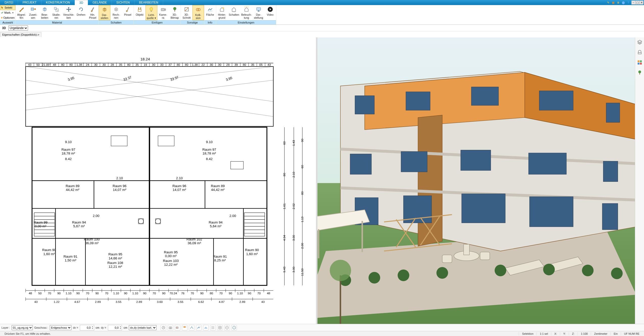  What do you see at coordinates (628, 3) in the screenshot?
I see `help-icon: ?` at bounding box center [628, 3].